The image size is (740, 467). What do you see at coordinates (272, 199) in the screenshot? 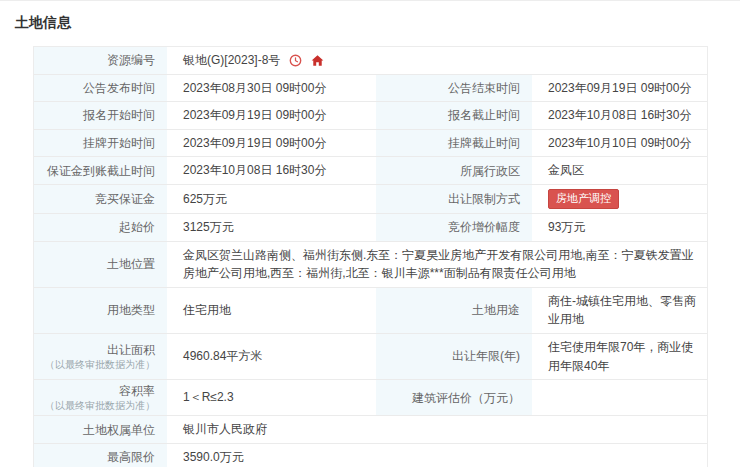
I see `field-value: 625万元` at bounding box center [272, 199].